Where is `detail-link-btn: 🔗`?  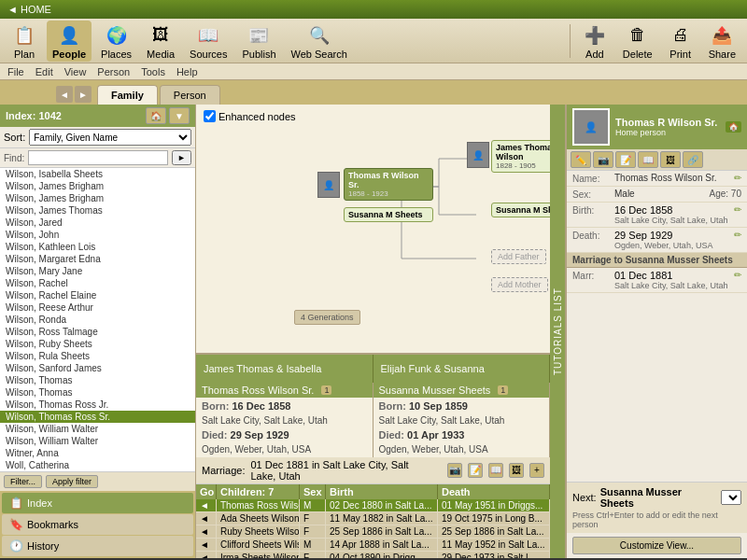 detail-link-btn: 🔗 is located at coordinates (693, 160).